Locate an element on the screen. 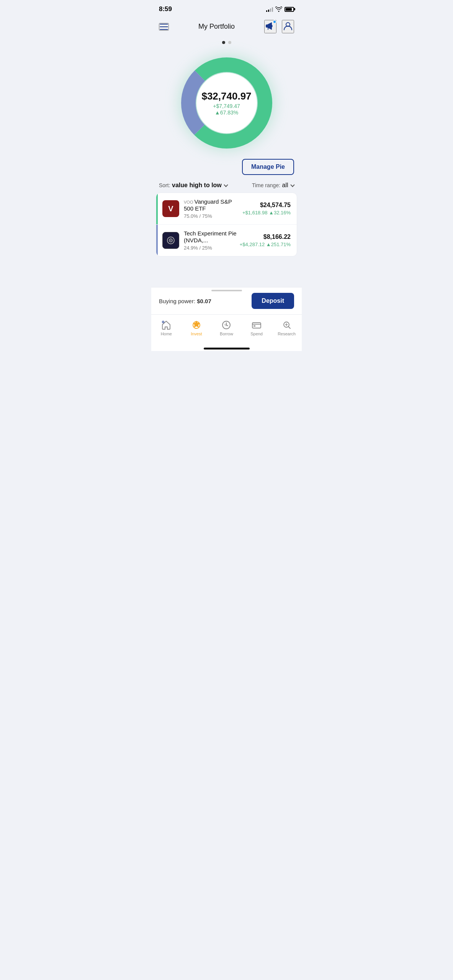 Image resolution: width=453 pixels, height=980 pixels. holding-value-tech: $8,166.22 is located at coordinates (265, 237).